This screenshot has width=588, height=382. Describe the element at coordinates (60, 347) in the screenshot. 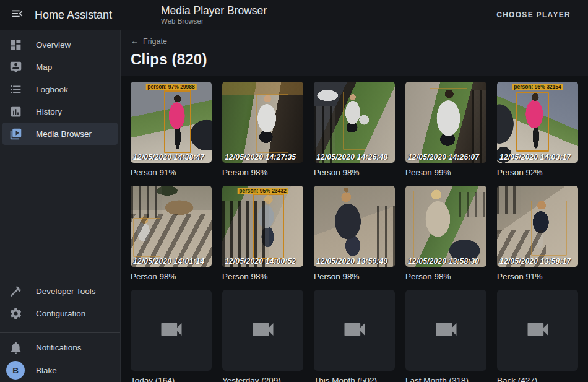

I see `sidebar-item-notifications: Notifications` at that location.